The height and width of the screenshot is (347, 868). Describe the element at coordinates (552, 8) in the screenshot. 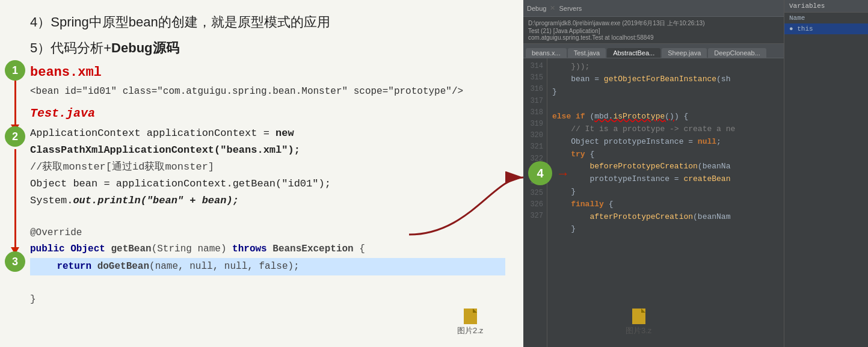

I see `sep-1: ✕` at that location.